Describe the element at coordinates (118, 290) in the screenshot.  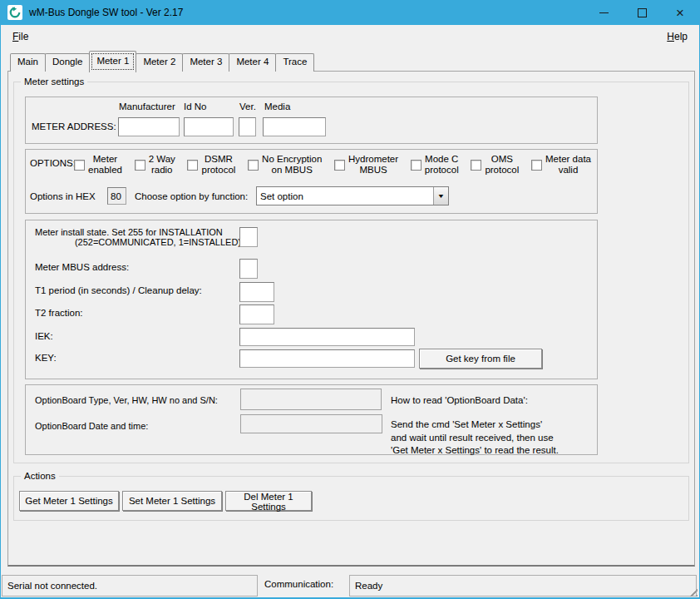
I see `t1-period-label: T1 period (in seconds) / Cleanup delay:` at that location.